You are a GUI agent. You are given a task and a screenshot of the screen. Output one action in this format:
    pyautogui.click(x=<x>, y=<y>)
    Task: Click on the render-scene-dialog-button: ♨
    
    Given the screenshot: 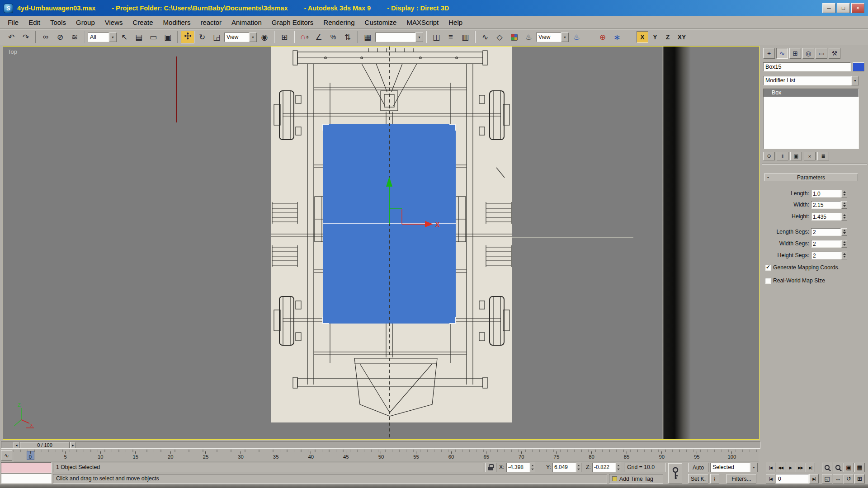 What is the action you would take?
    pyautogui.click(x=528, y=37)
    